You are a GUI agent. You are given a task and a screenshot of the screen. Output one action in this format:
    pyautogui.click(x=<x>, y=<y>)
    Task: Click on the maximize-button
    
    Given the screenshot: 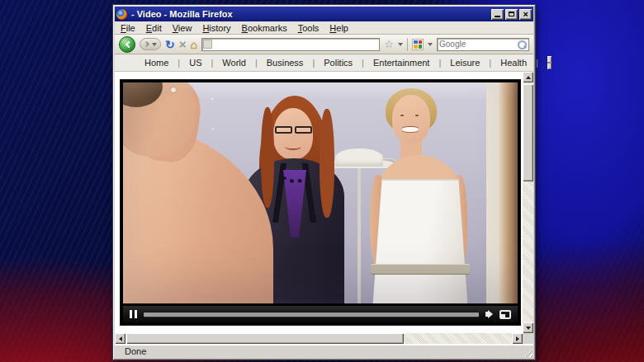 What is the action you would take?
    pyautogui.click(x=512, y=15)
    